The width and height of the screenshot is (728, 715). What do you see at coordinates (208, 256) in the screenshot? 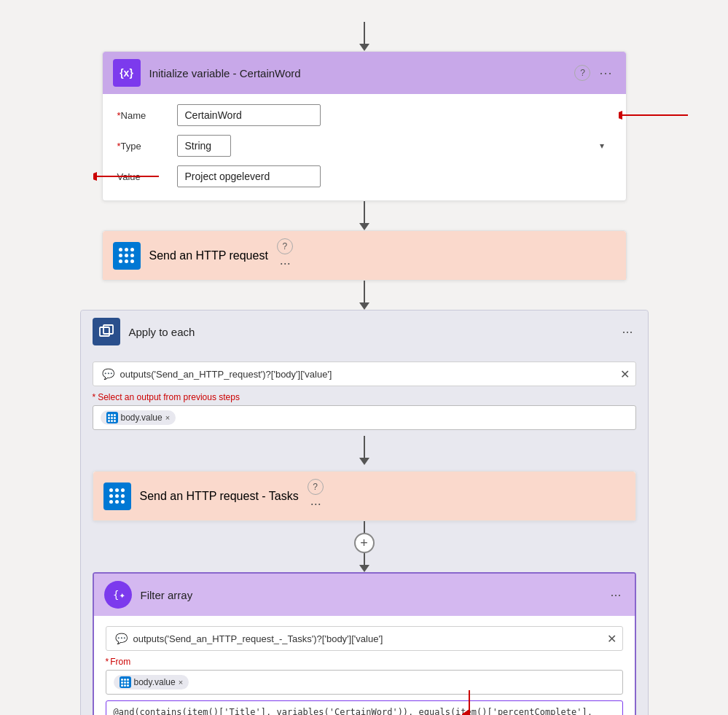
I see `http-title: Send an HTTP request` at bounding box center [208, 256].